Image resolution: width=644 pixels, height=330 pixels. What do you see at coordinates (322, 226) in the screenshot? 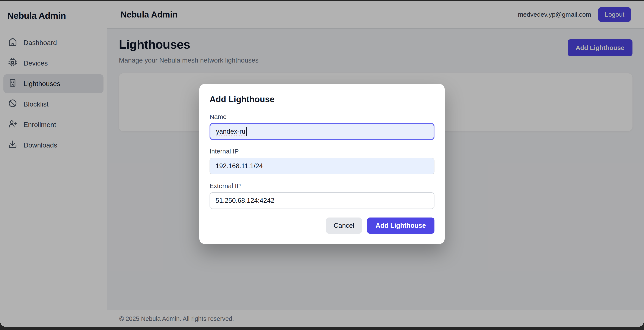
I see `modal-actions: Cancel Add Lighthouse` at bounding box center [322, 226].